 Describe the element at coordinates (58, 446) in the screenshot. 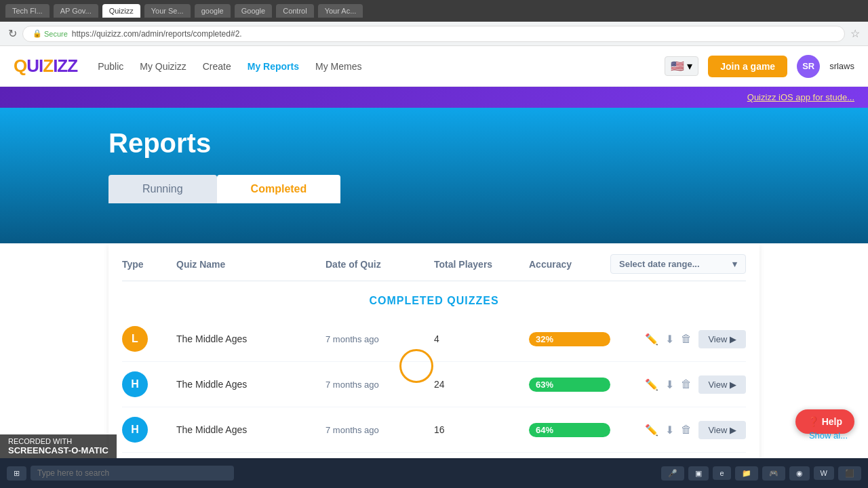

I see `screencast-bar: RECORDED WITH SCREENCAST-O-MATIC` at that location.